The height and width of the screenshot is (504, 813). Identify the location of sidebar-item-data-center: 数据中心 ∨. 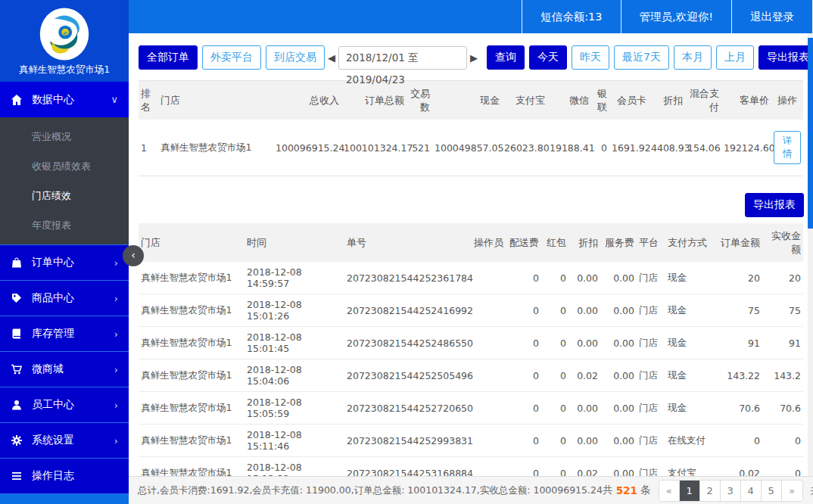
(64, 100).